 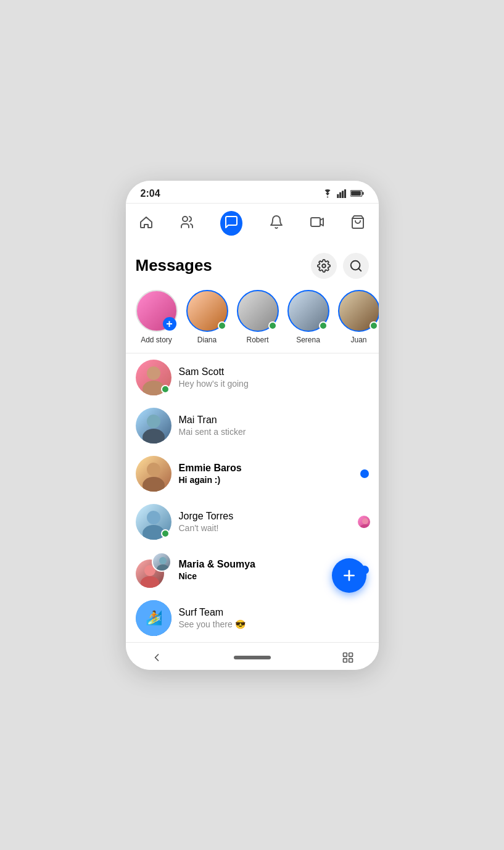 I want to click on app-header: Messages, so click(x=252, y=265).